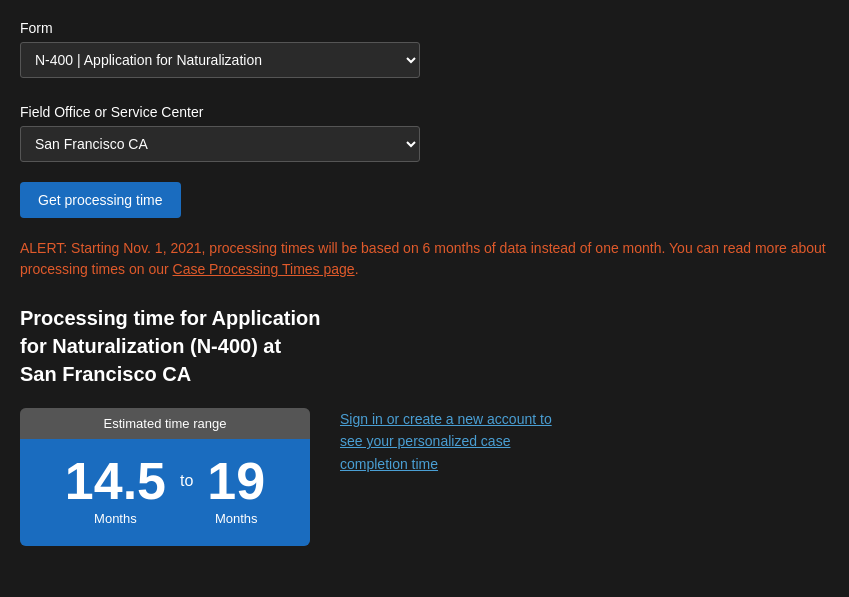  I want to click on alert-text: ALERT: Starting Nov. 1, 2021, processing…, so click(423, 258).